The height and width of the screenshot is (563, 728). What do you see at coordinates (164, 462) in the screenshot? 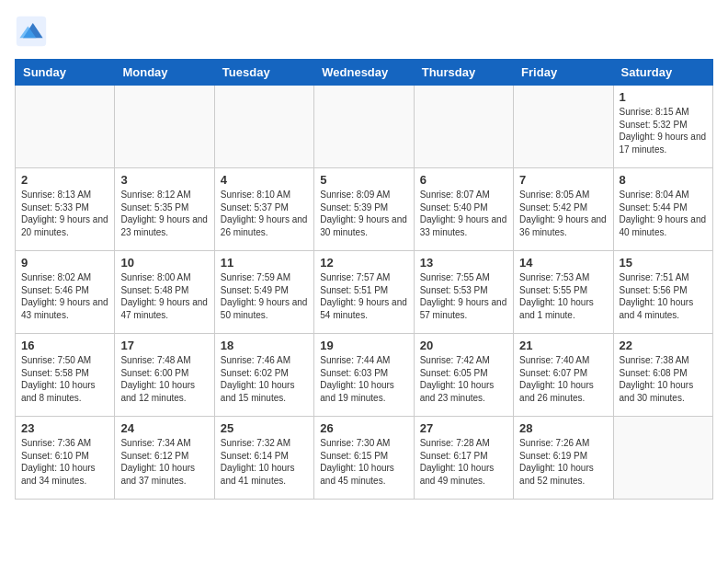
I see `day-info: Sunrise: 7:34 AM Sunset: 6:12 PM Dayligh…` at bounding box center [164, 462].